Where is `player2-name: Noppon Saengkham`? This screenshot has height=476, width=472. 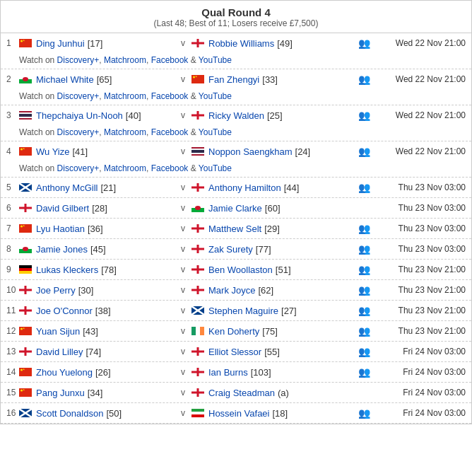
player2-name: Noppon Saengkham is located at coordinates (250, 151).